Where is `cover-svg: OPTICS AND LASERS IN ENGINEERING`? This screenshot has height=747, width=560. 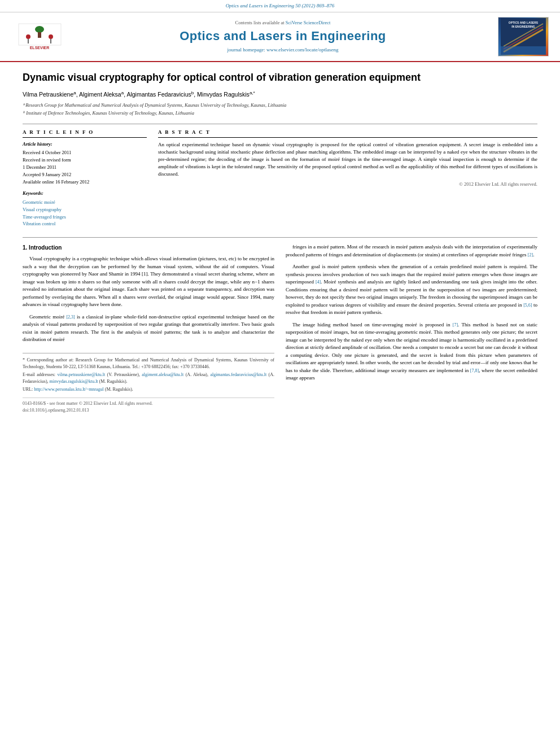
cover-svg: OPTICS AND LASERS IN ENGINEERING is located at coordinates (523, 36).